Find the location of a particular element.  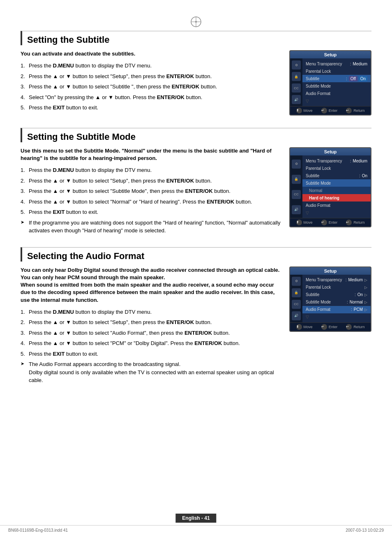

tv-row-1-5: Audio Format is located at coordinates (337, 93).